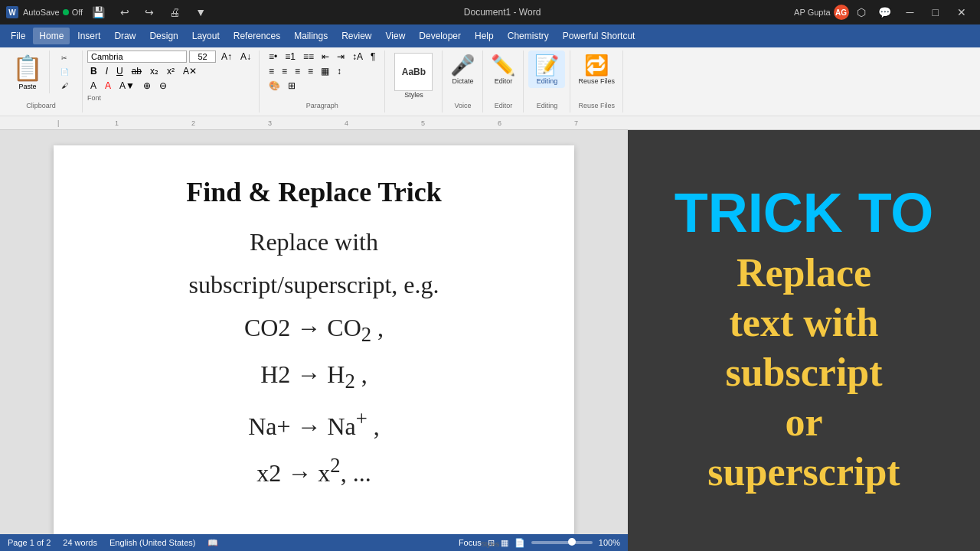  I want to click on increase-indent-button: ⇥, so click(341, 57).